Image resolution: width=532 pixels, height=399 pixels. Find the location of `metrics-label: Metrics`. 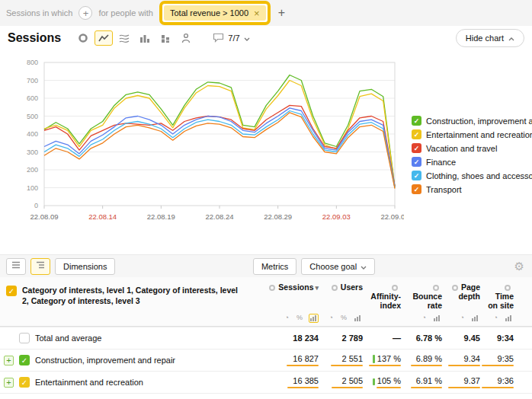

metrics-label: Metrics is located at coordinates (274, 267).